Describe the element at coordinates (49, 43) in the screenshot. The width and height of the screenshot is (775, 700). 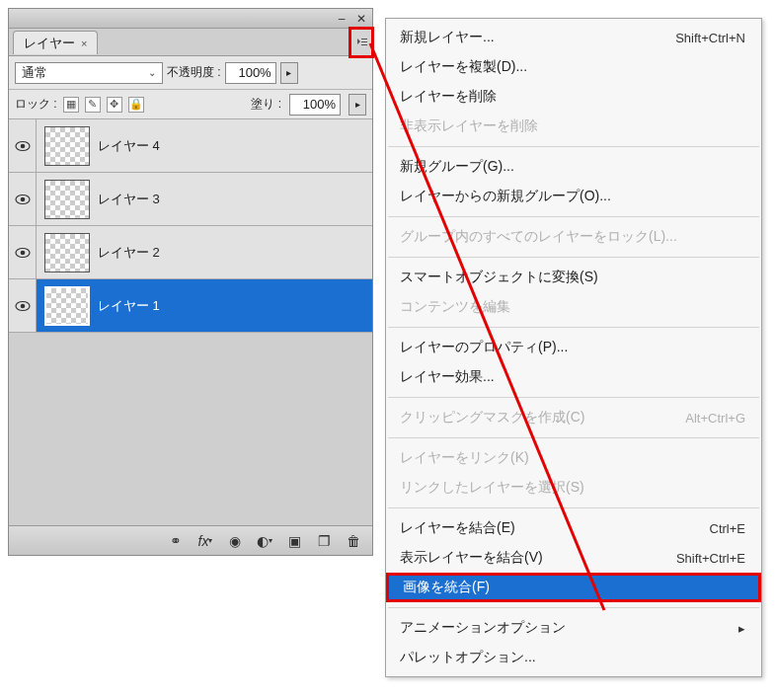
I see `tab-label: レイヤー` at that location.